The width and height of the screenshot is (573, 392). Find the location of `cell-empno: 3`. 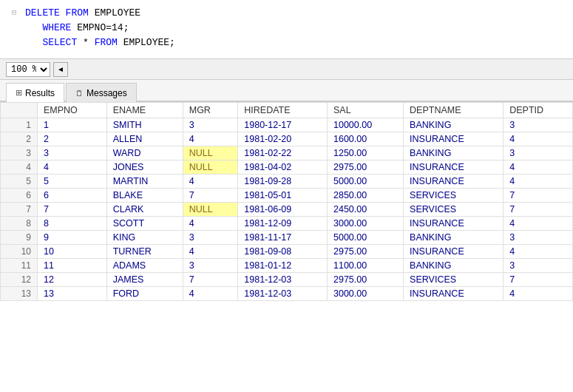

cell-empno: 3 is located at coordinates (72, 154).